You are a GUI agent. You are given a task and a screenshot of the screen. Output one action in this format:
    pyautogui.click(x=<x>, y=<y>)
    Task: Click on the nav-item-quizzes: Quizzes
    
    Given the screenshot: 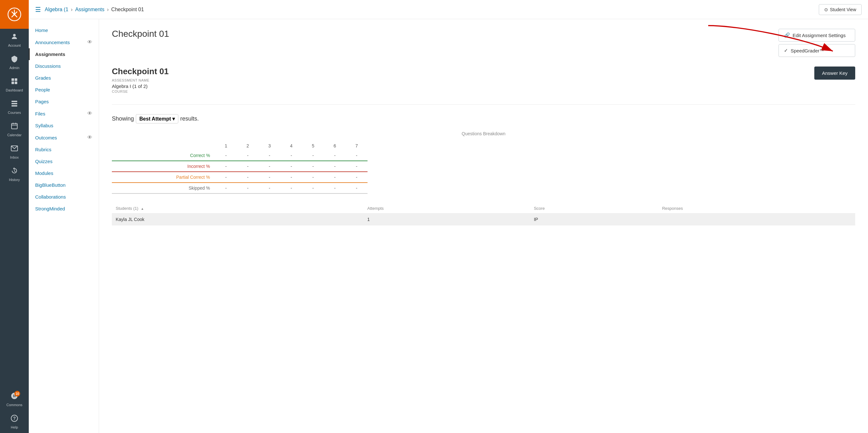 What is the action you would take?
    pyautogui.click(x=64, y=161)
    